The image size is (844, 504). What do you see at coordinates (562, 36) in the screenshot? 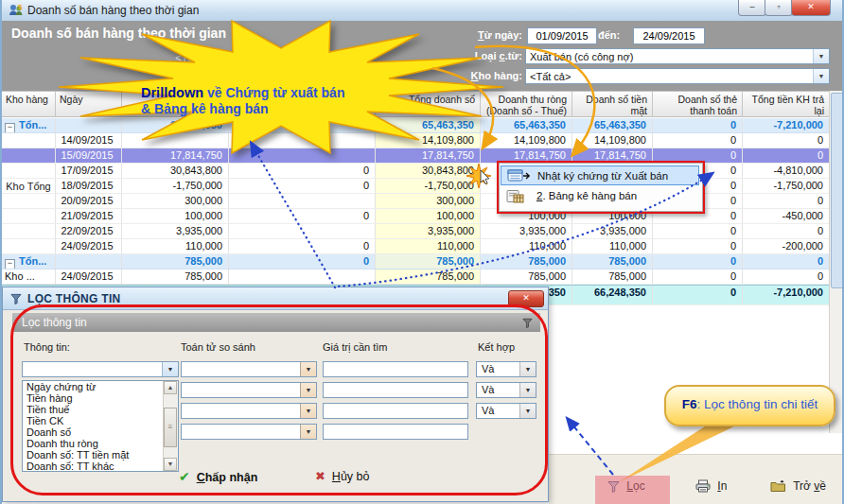
I see `from-date-input` at bounding box center [562, 36].